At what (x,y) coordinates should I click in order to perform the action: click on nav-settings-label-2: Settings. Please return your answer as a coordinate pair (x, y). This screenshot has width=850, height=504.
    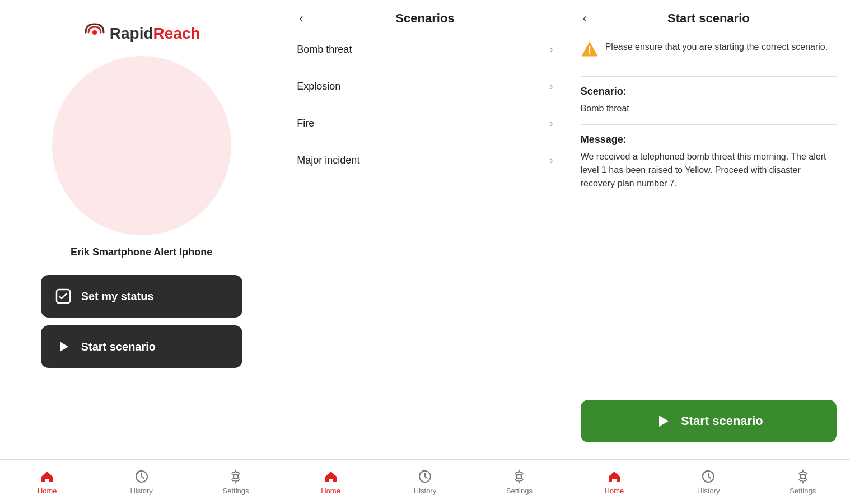
    Looking at the image, I should click on (520, 491).